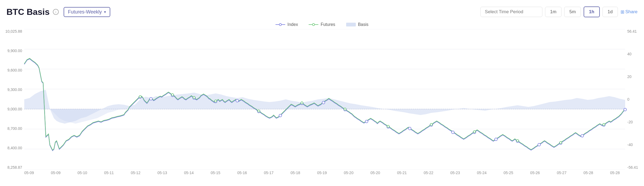 This screenshot has width=644, height=186. I want to click on time-period-input, so click(511, 12).